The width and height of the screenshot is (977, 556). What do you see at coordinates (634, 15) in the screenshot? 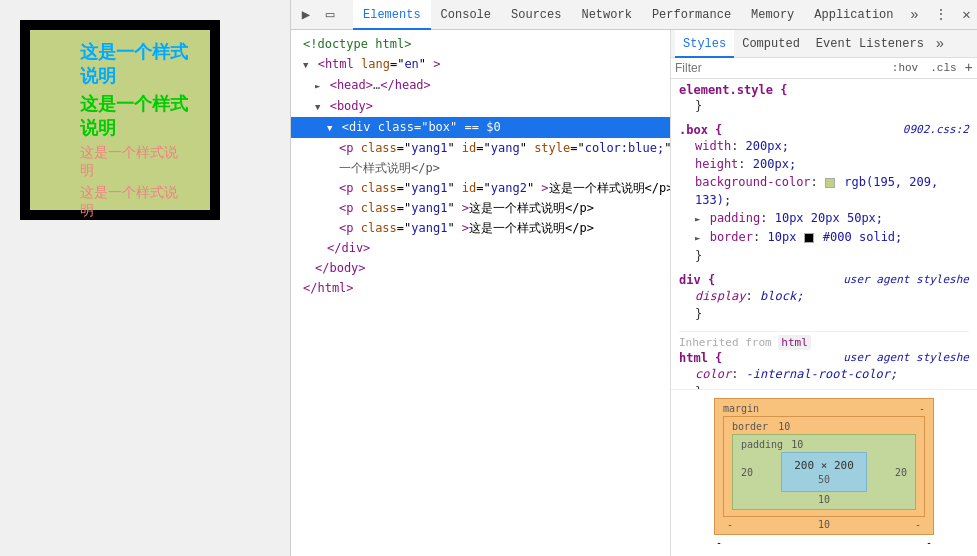
I see `devtools-tab-bar: ▶ ▭ Elements Console Sources Network Per…` at bounding box center [634, 15].